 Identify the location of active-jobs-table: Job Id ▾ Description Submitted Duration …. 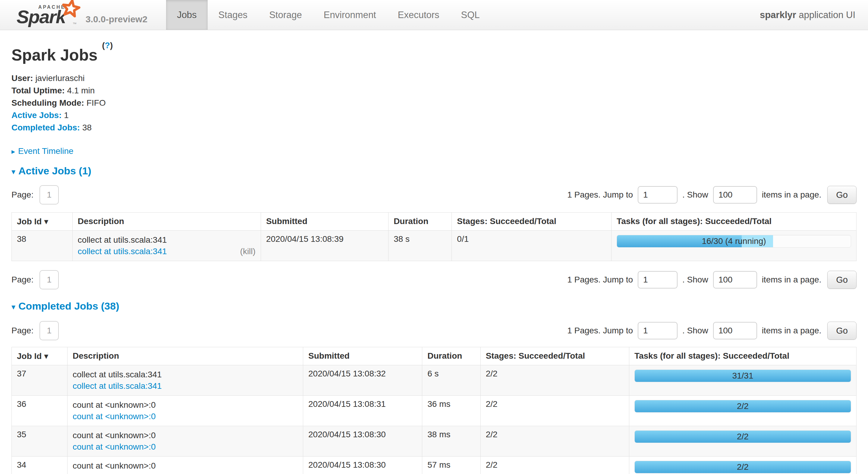
(434, 237).